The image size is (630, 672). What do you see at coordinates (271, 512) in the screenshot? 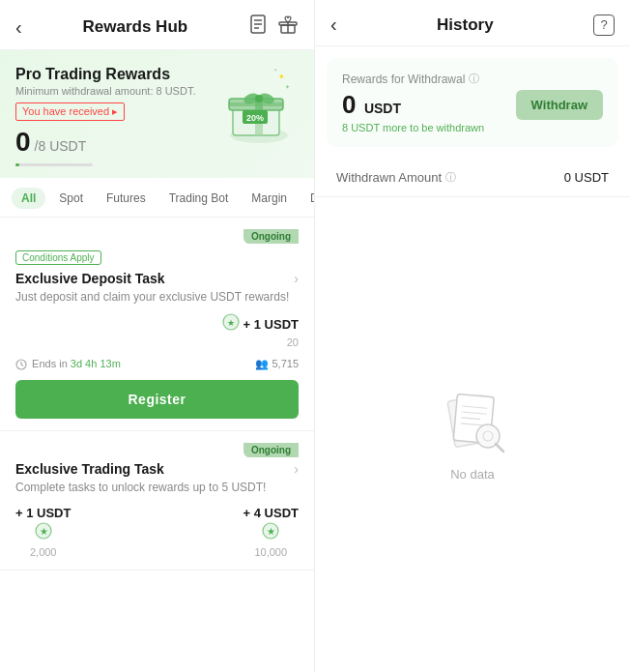
I see `reward-amount-2b: + 4 USDT` at bounding box center [271, 512].